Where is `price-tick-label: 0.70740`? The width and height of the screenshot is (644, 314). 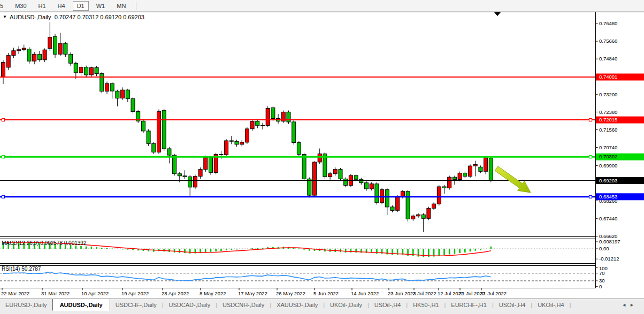 price-tick-label: 0.70740 is located at coordinates (608, 148).